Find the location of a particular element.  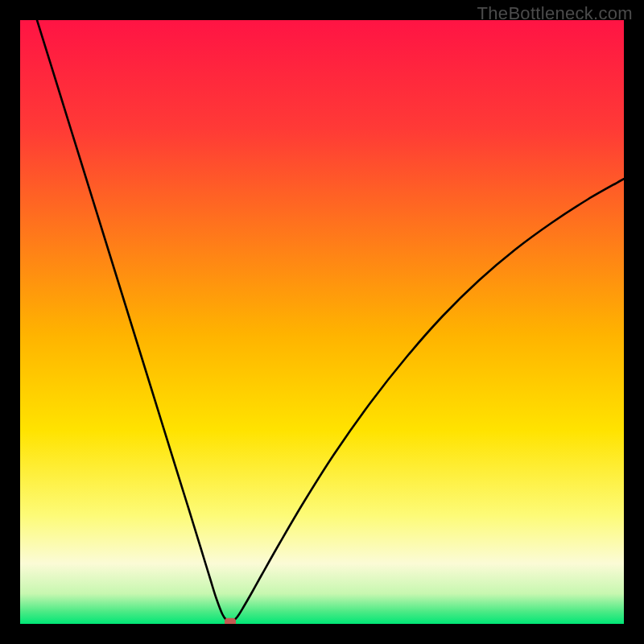

watermark-text: TheBottleneck.com is located at coordinates (555, 14).